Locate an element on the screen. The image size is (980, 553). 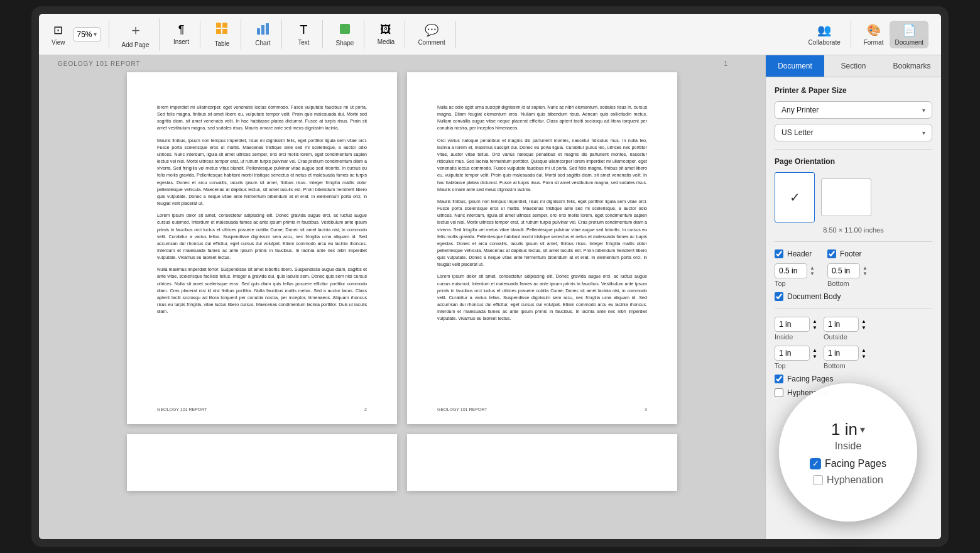
view-icon: ⊡ is located at coordinates (58, 30).